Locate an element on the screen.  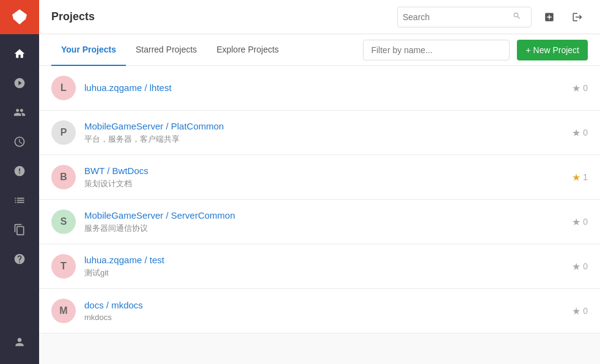
project-item: BBWT / BwtDocs策划设计文档★1 is located at coordinates (320, 177).